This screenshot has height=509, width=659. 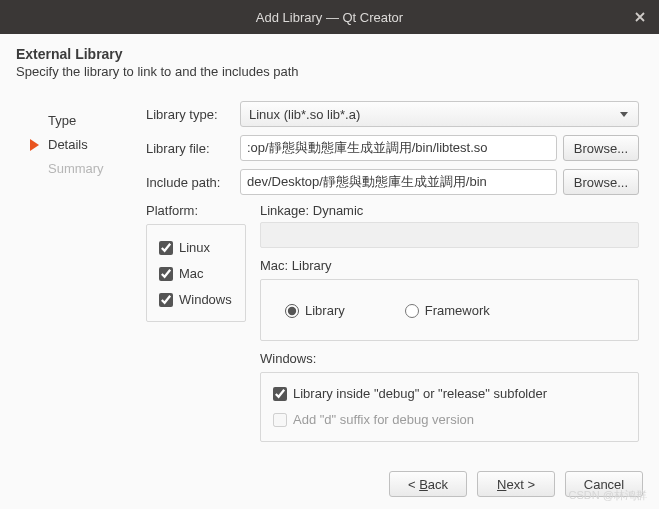 What do you see at coordinates (292, 311) in the screenshot?
I see `radio-library` at bounding box center [292, 311].